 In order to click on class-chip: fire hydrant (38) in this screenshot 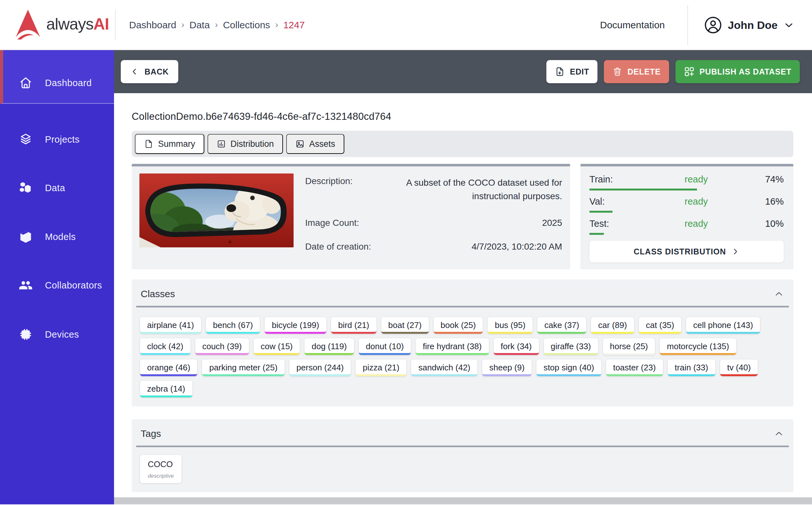, I will do `click(452, 347)`.